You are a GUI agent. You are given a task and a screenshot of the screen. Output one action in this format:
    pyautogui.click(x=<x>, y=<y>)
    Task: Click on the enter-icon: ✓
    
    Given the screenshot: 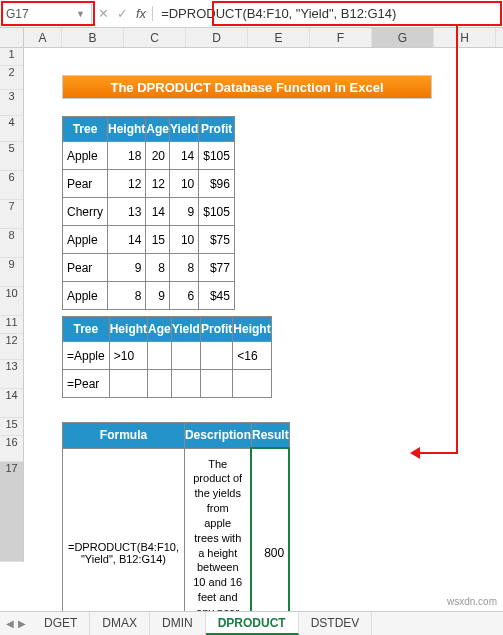 What is the action you would take?
    pyautogui.click(x=122, y=14)
    